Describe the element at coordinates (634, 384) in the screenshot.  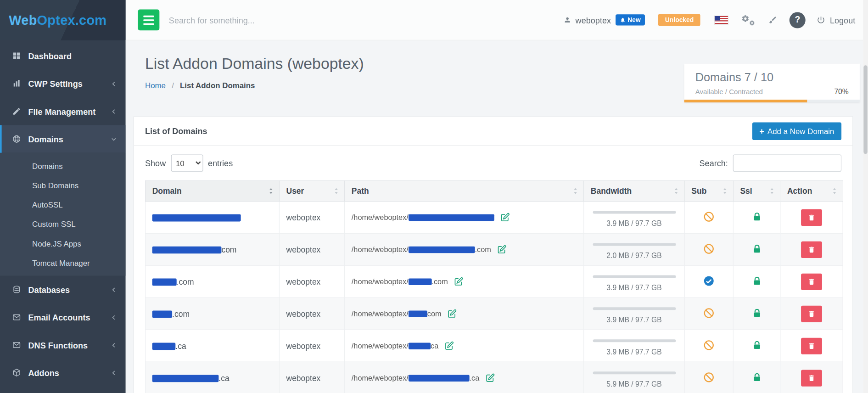
I see `bandwidth-label: 5.9 MB / 97.7 GB` at that location.